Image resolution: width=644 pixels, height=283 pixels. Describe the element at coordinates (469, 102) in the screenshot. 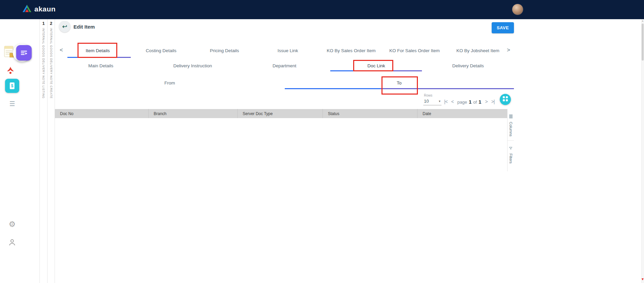

I see `page-indicator: page 1 of 1` at that location.